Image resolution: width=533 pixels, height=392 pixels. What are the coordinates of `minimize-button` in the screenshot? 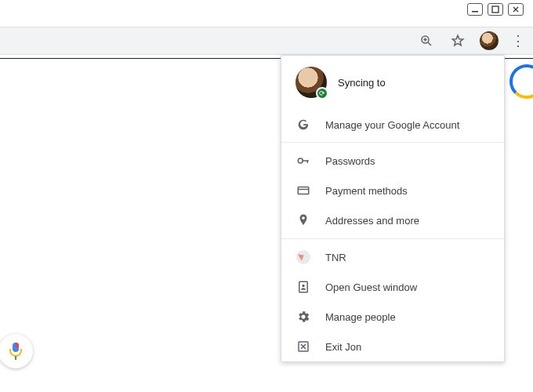 It's located at (475, 9).